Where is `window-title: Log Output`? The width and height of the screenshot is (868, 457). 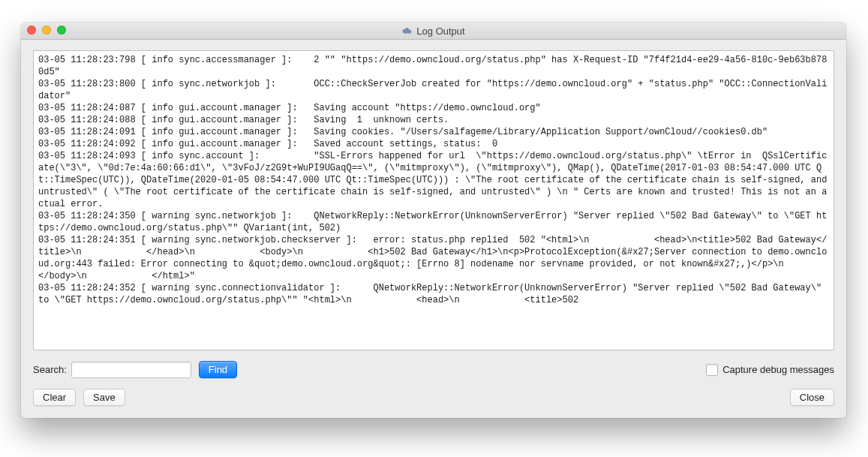
window-title: Log Output is located at coordinates (440, 32).